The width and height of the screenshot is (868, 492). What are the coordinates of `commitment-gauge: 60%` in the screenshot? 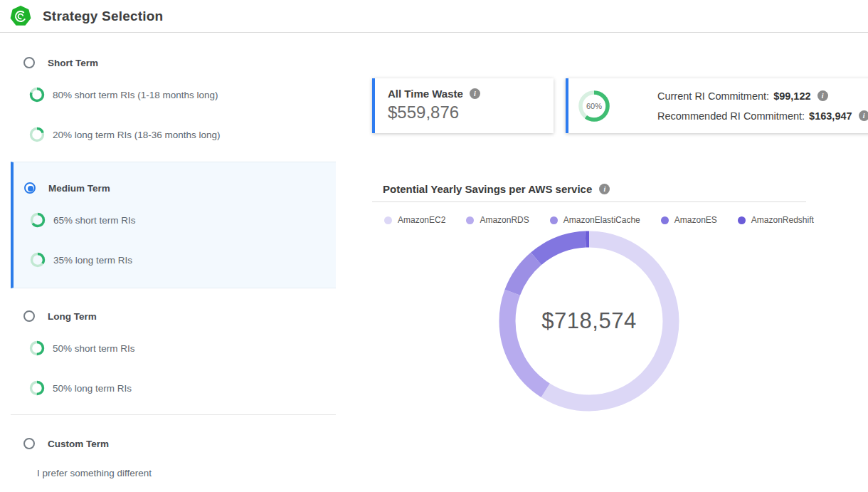 It's located at (594, 106).